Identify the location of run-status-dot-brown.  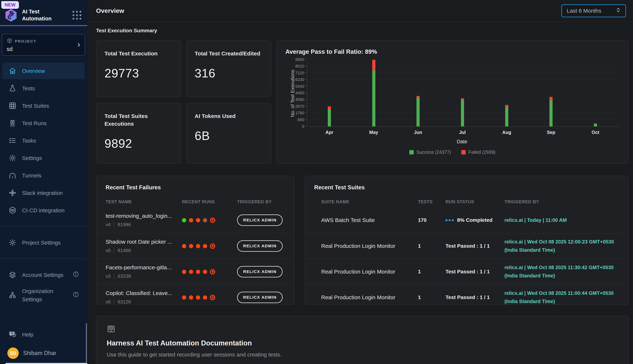
(205, 220).